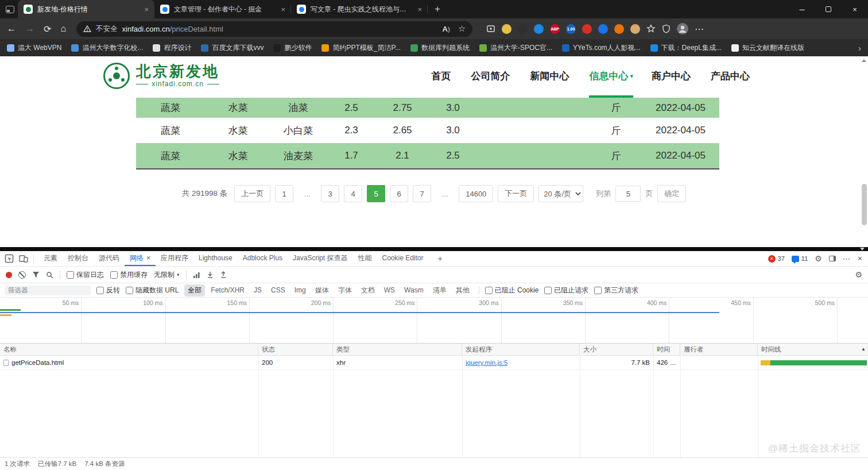 The width and height of the screenshot is (868, 470). What do you see at coordinates (129, 349) in the screenshot?
I see `column-header-name: 名称` at bounding box center [129, 349].